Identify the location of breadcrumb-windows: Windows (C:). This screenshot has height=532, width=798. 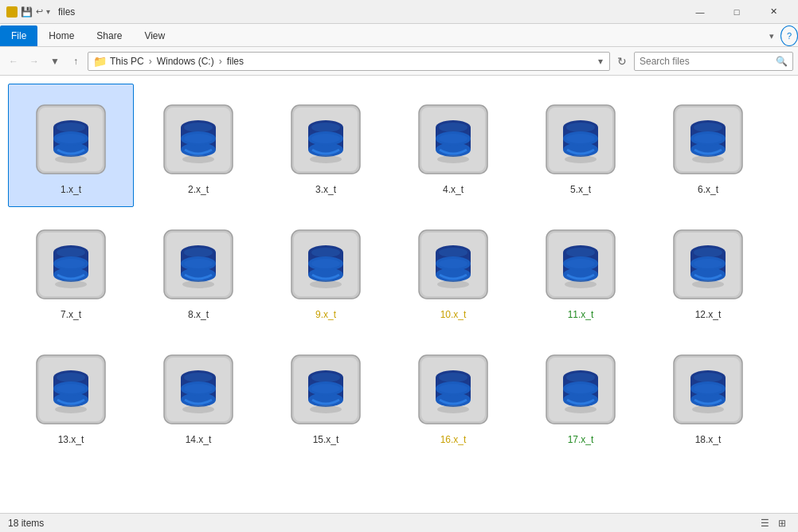
(186, 61).